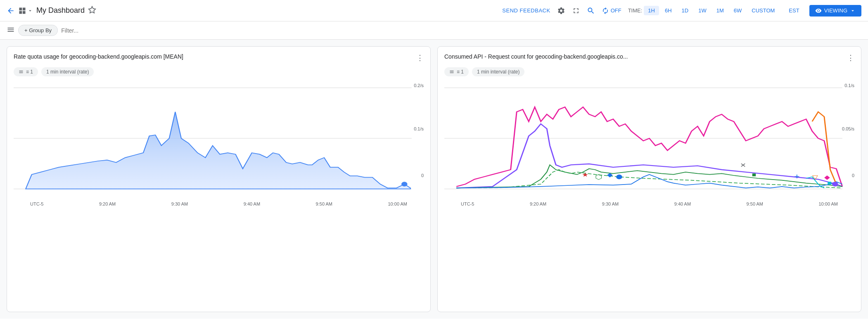 The width and height of the screenshot is (868, 322). What do you see at coordinates (253, 11) in the screenshot?
I see `header-left: My Dashboard` at bounding box center [253, 11].